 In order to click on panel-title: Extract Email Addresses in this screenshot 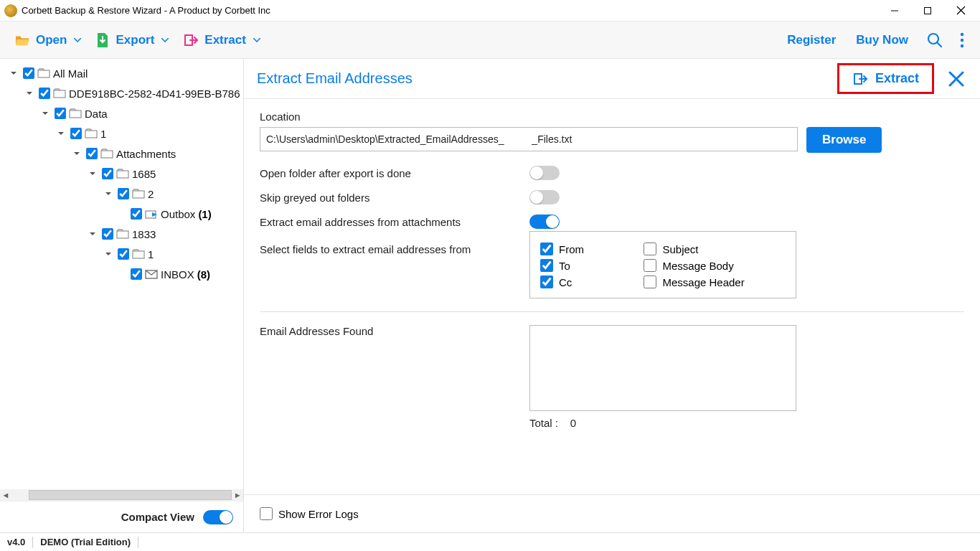, I will do `click(547, 79)`.